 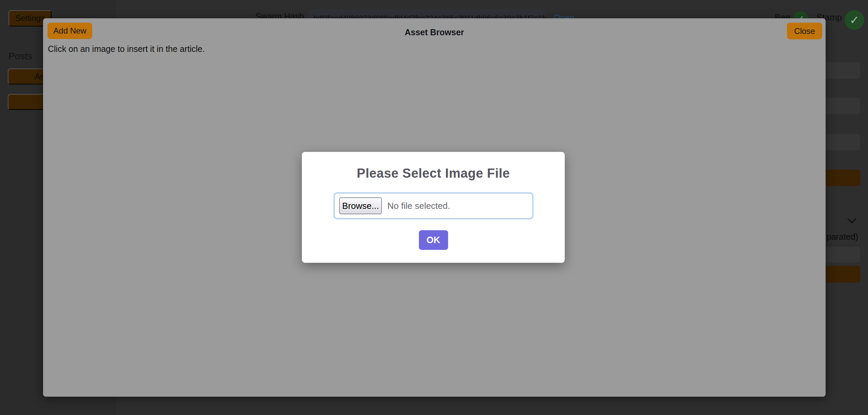 What do you see at coordinates (805, 31) in the screenshot?
I see `close-button: Close` at bounding box center [805, 31].